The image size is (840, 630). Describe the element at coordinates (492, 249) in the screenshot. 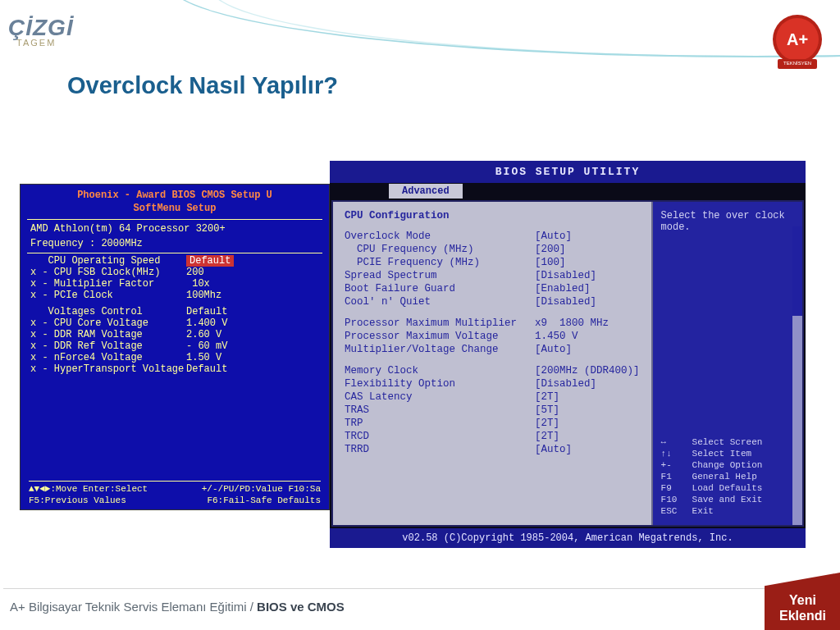

I see `ami-setting-row: CPU Frequency (MHz)[200]` at that location.